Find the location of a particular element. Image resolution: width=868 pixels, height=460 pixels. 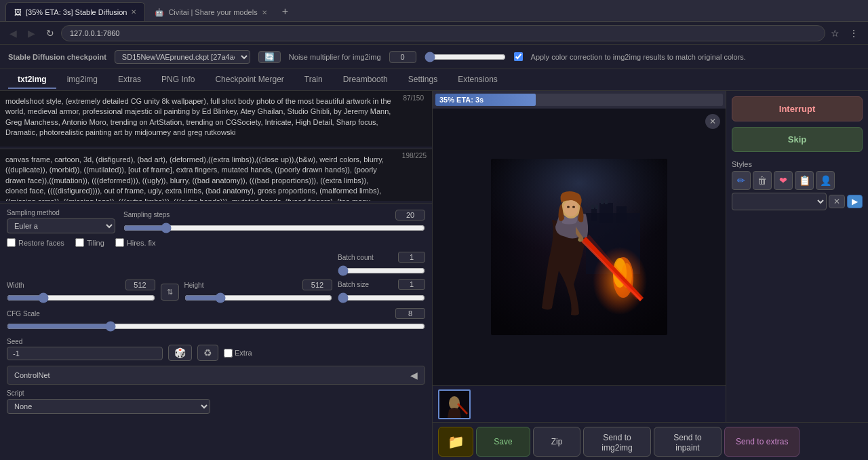

new-tab-button: + is located at coordinates (285, 12).